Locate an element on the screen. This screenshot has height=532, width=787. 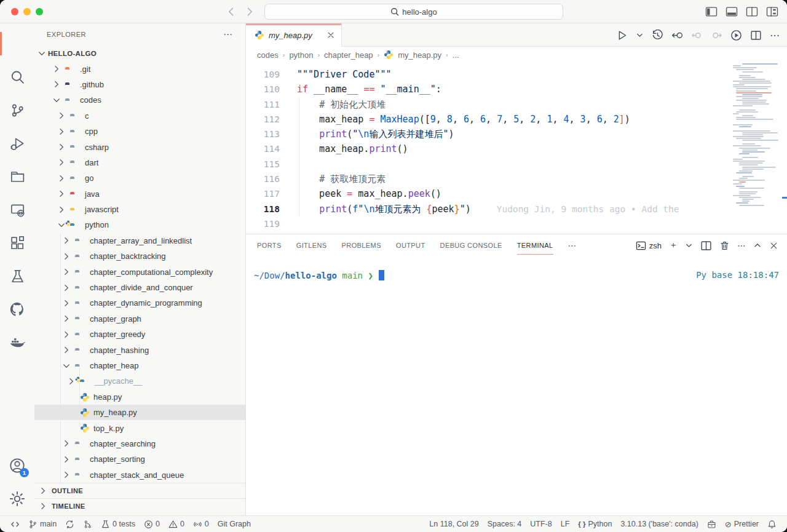
split-editor-right-icon is located at coordinates (756, 36).